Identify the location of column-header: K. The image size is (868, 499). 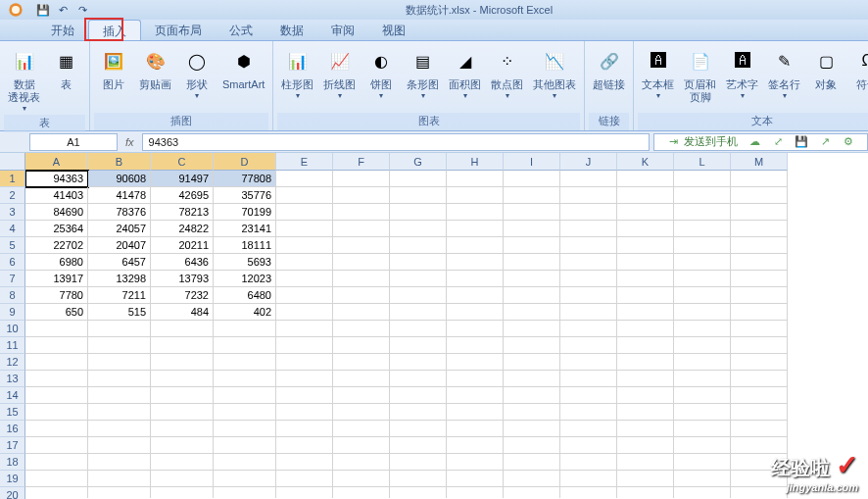
(646, 162).